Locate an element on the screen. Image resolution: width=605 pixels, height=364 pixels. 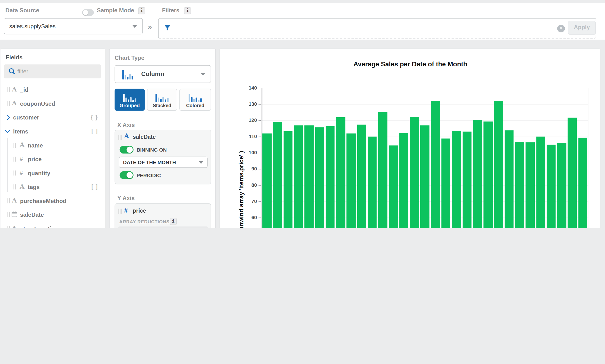
field-row-customer: customer{ } is located at coordinates (53, 118).